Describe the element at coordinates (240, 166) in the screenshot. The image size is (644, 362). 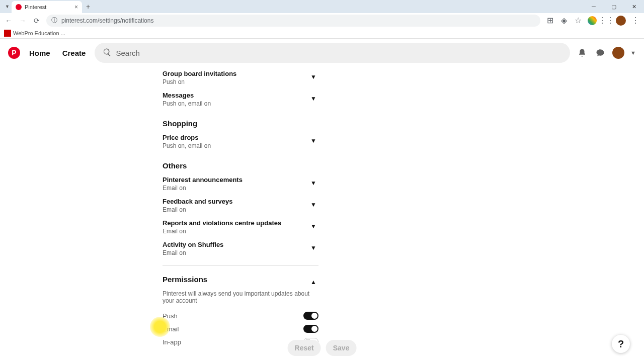
I see `section-others: Others` at that location.